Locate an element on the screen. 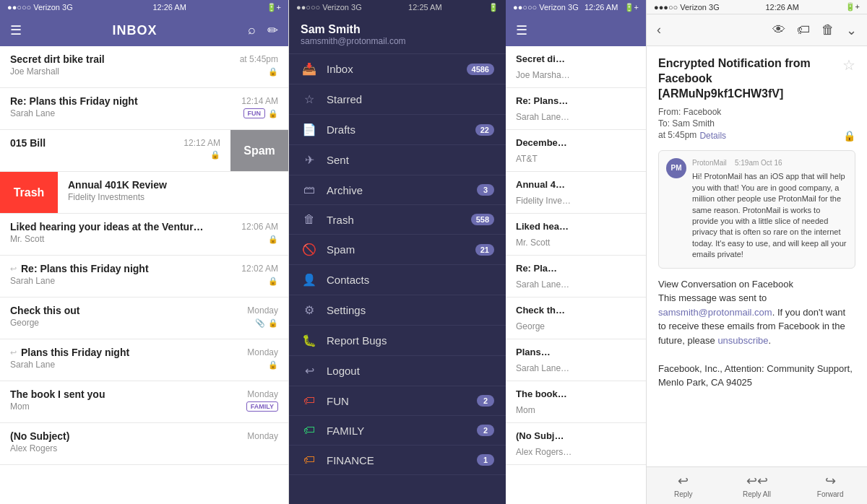  chevron-down-icon: ⌄ is located at coordinates (851, 30).